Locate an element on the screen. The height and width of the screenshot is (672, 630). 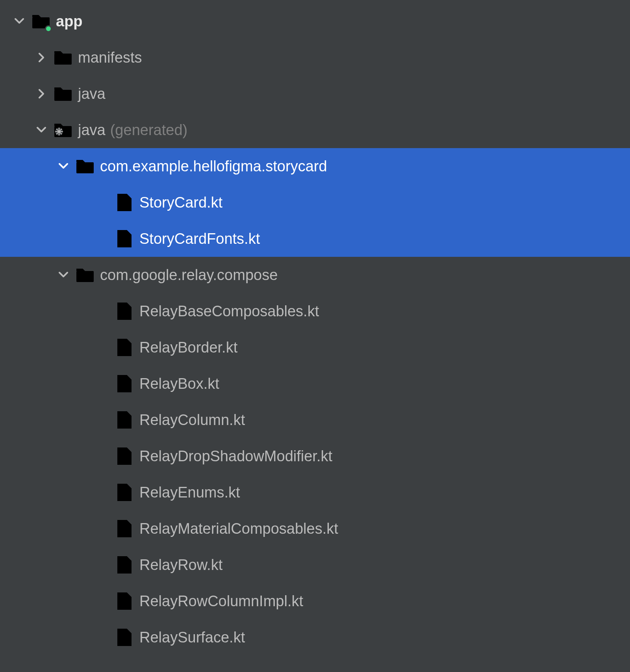
tree-item-label: RelayBox.kt is located at coordinates (180, 384).